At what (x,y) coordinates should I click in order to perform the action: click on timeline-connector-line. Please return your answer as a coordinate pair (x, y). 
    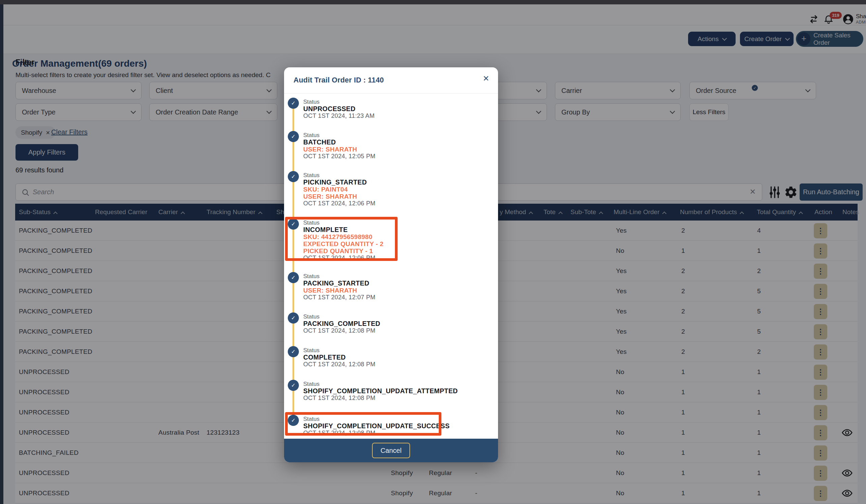
    Looking at the image, I should click on (293, 262).